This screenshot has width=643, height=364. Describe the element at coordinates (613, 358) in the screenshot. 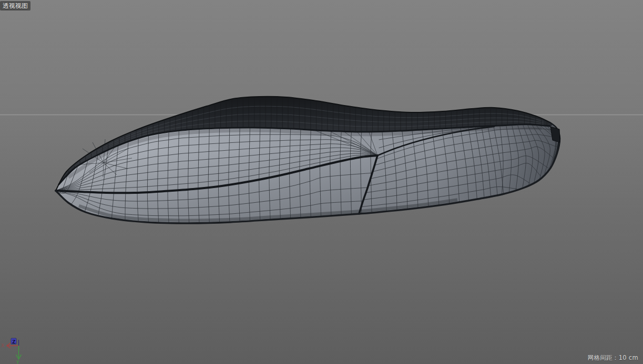

I see `grid-spacing-status: 网格间距：10 cm` at that location.